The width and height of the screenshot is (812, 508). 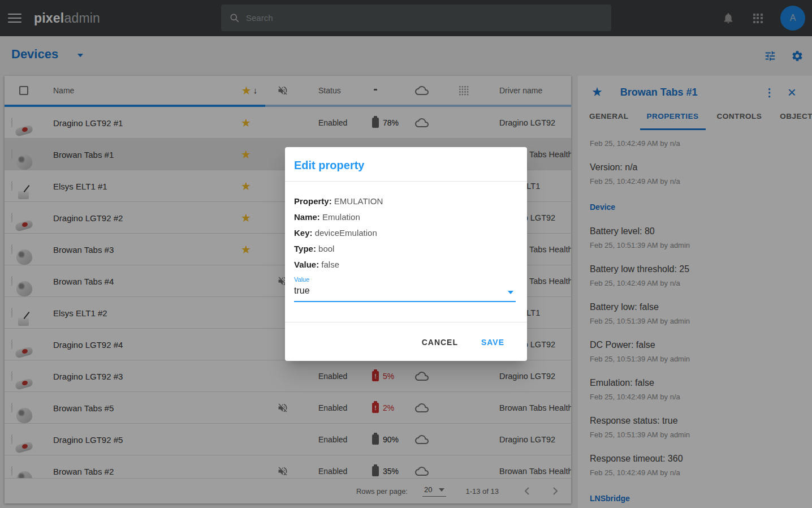 What do you see at coordinates (406, 265) in the screenshot?
I see `property-detail-line: Value: false` at bounding box center [406, 265].